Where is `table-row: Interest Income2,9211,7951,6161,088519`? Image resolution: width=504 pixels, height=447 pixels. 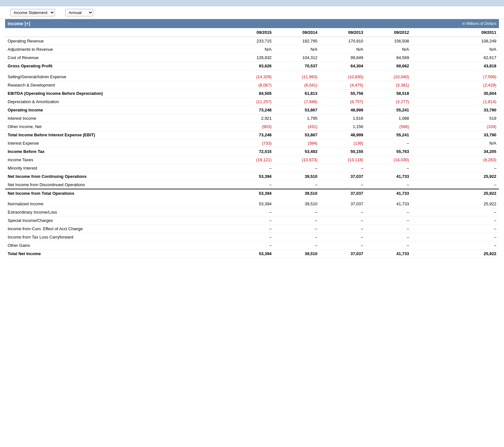 table-row: Interest Income2,9211,7951,6161,088519 is located at coordinates (252, 118).